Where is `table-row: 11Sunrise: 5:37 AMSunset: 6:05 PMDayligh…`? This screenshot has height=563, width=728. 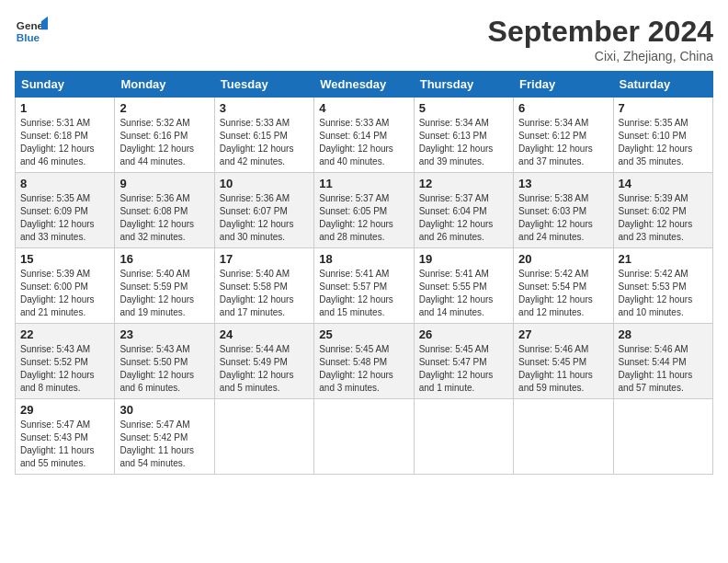
table-row: 11Sunrise: 5:37 AMSunset: 6:05 PMDayligh… is located at coordinates (364, 211).